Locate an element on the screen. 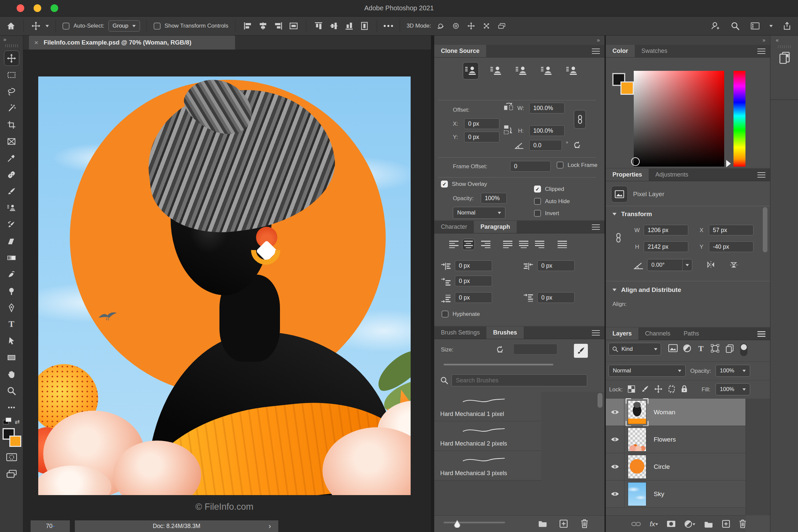 The image size is (798, 532). zoom-tool is located at coordinates (12, 391).